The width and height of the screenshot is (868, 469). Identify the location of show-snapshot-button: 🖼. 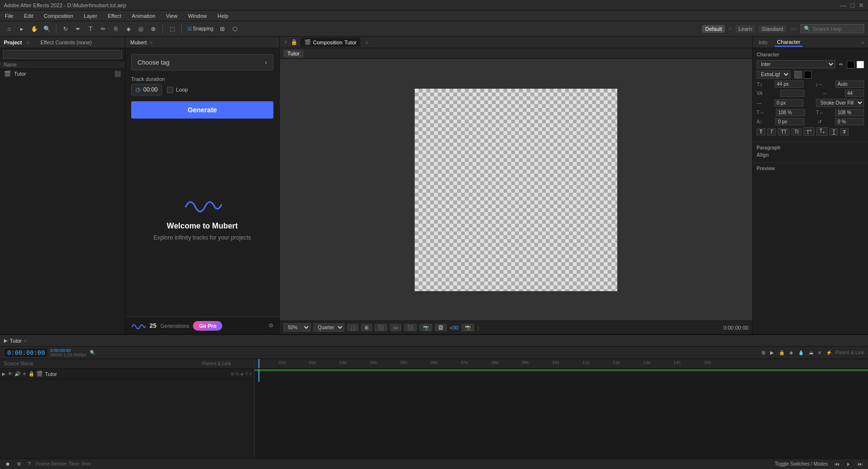
(441, 328).